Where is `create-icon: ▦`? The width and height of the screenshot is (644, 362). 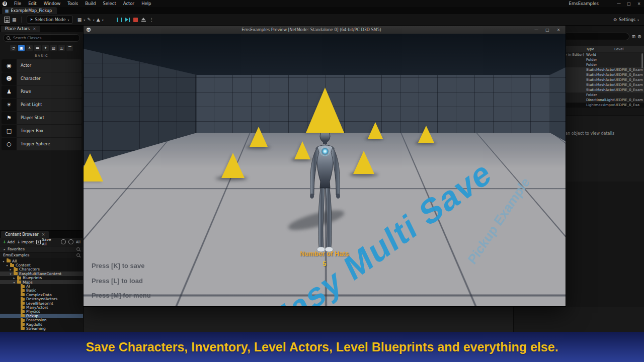
create-icon: ▦ is located at coordinates (79, 20).